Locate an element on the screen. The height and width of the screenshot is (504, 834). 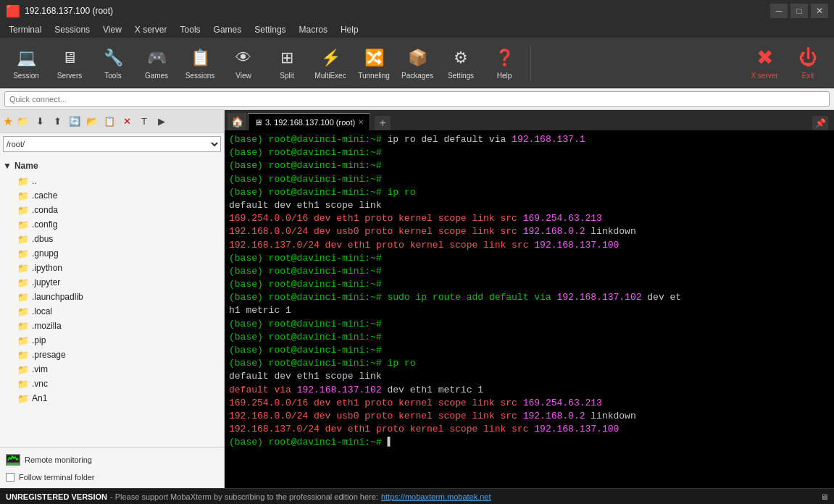
follow-terminal-item: Follow terminal folder is located at coordinates (112, 477).